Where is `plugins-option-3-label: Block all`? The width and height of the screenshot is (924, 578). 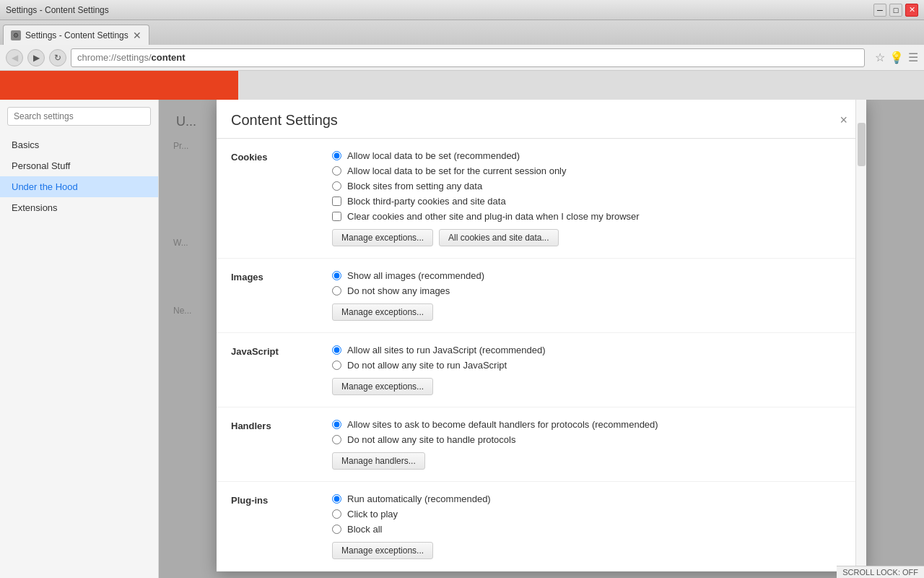 plugins-option-3-label: Block all is located at coordinates (365, 529).